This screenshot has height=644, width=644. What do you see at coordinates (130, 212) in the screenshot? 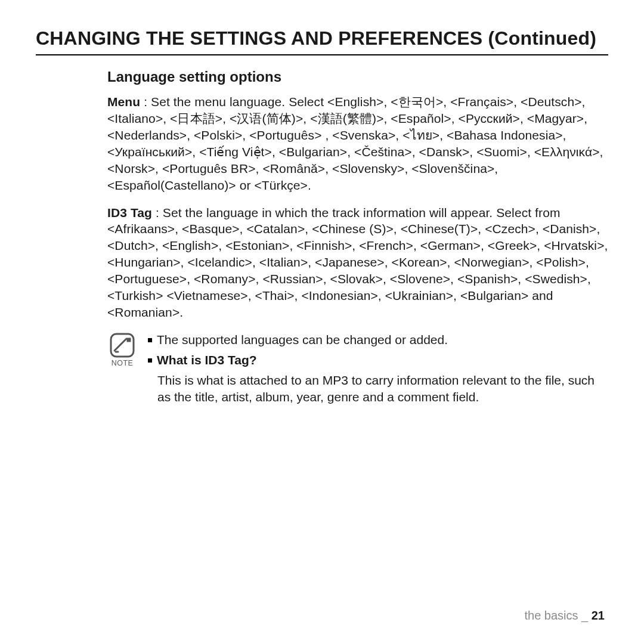
I see `id3-label: ID3 Tag` at bounding box center [130, 212].